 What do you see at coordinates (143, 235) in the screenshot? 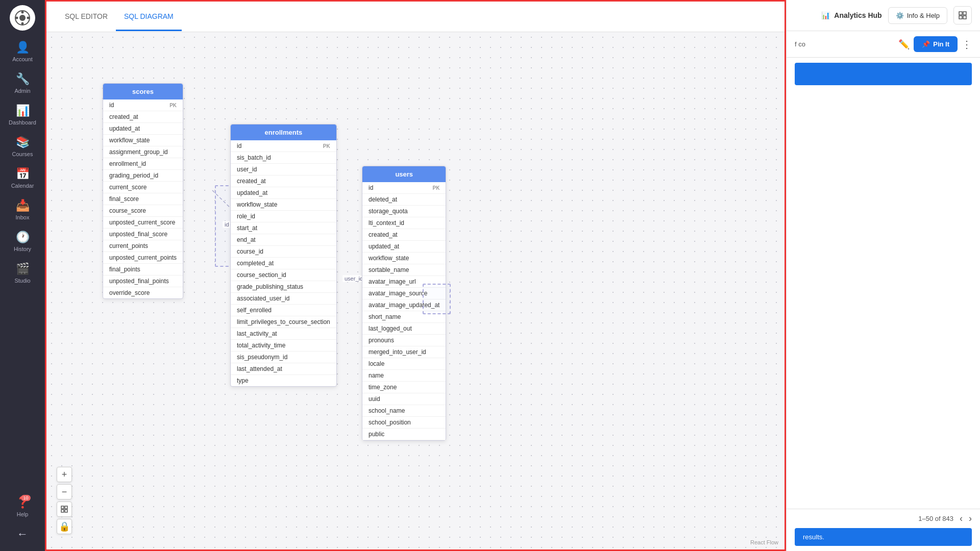
I see `scores-row-unposted_final_score: unposted_final_score` at bounding box center [143, 235].